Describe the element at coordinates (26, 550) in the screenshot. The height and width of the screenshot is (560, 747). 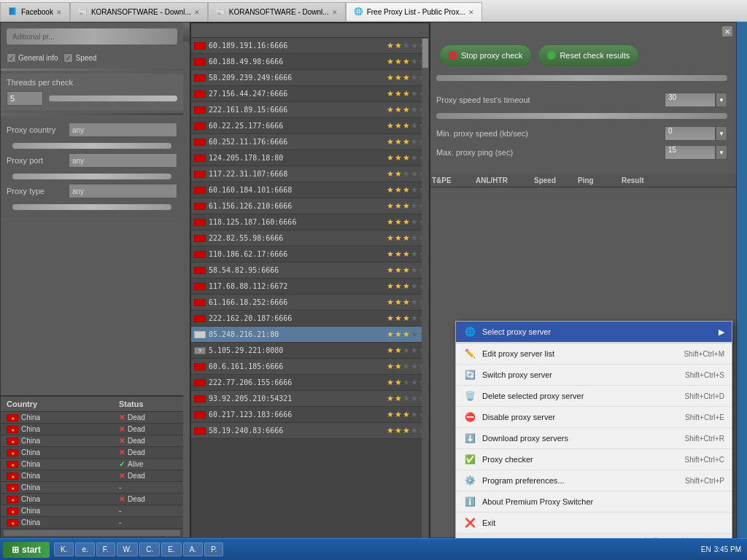
I see `start-button: ⊞ start` at that location.